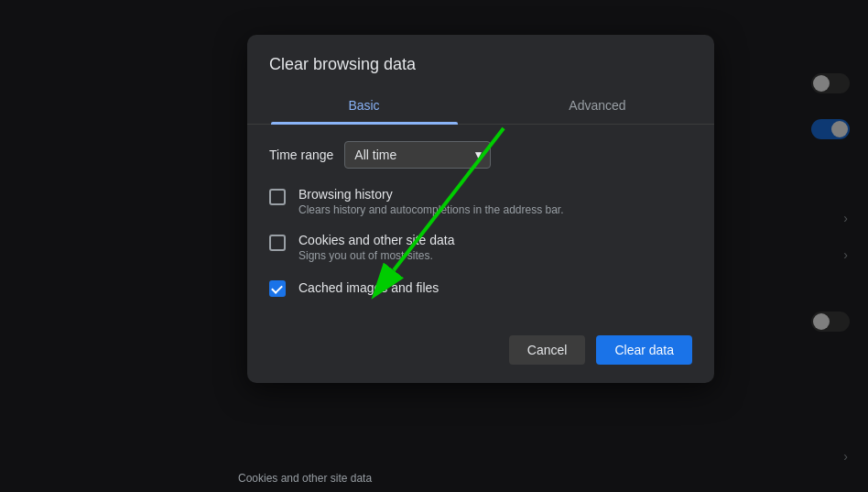  What do you see at coordinates (301, 155) in the screenshot?
I see `time-range-label: Time range` at bounding box center [301, 155].